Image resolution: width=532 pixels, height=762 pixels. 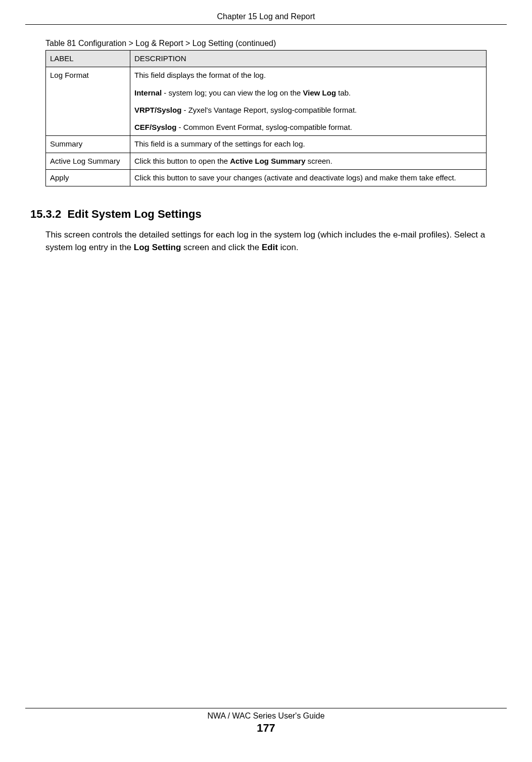 What do you see at coordinates (266, 728) in the screenshot?
I see `footer-page-number: 177` at bounding box center [266, 728].